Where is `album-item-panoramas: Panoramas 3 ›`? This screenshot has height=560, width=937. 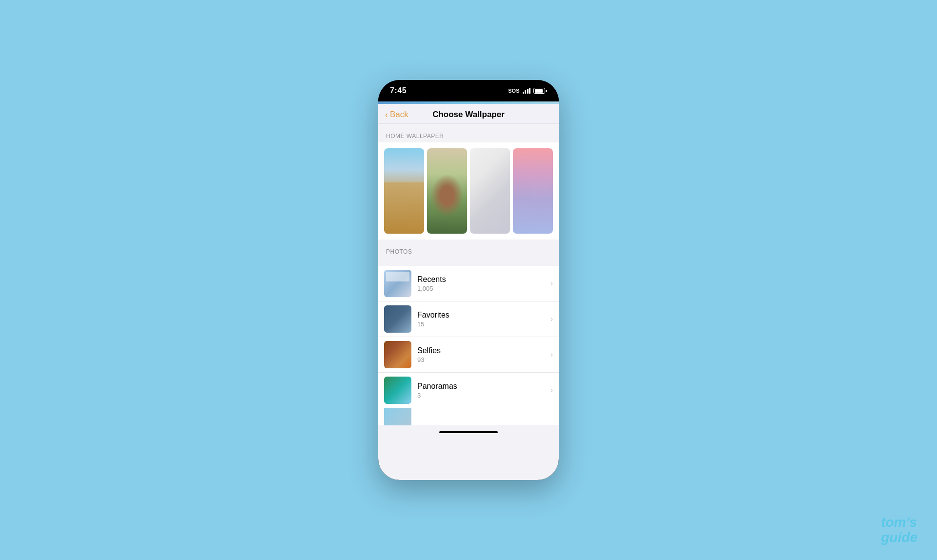 album-item-panoramas: Panoramas 3 › is located at coordinates (468, 390).